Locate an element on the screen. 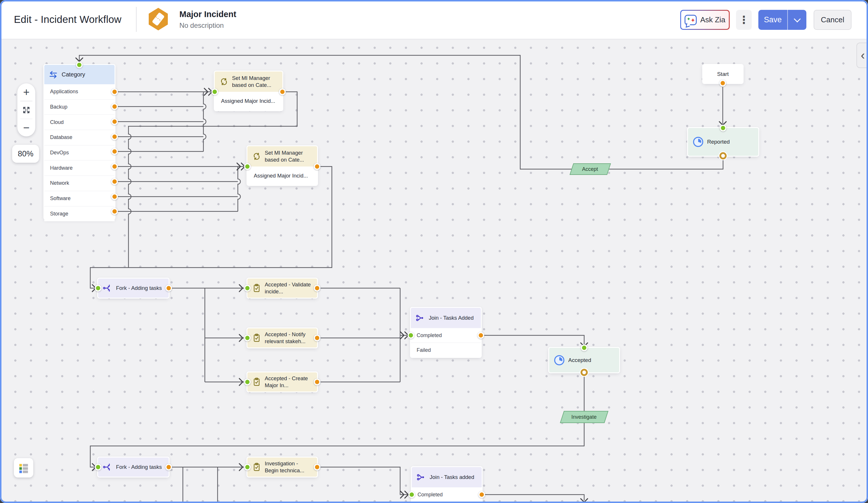 The height and width of the screenshot is (503, 868). zia-chat-icon: ✦ ✦ is located at coordinates (691, 20).